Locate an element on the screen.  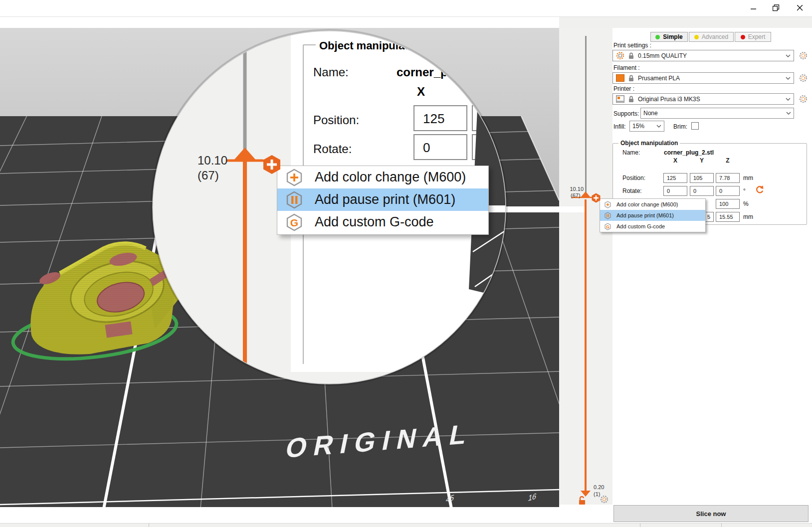
menu-item-label: Add pause print (M601) is located at coordinates (385, 199).